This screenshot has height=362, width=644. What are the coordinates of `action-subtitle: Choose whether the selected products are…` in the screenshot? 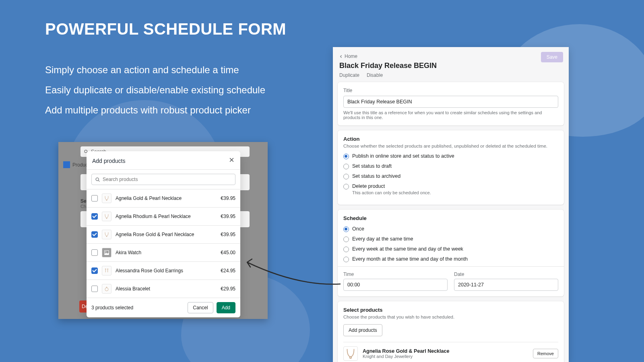 It's located at (451, 146).